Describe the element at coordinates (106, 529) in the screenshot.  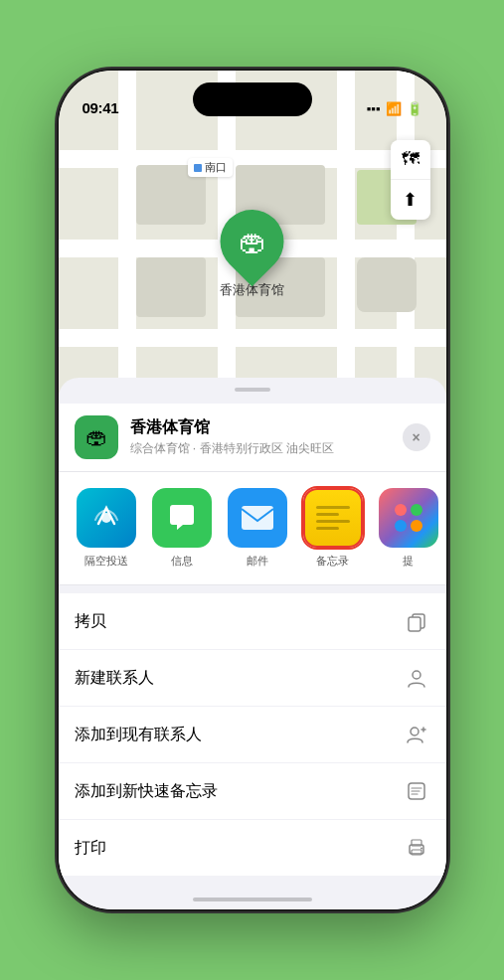
I see `action-airdrop: 隔空投送` at that location.